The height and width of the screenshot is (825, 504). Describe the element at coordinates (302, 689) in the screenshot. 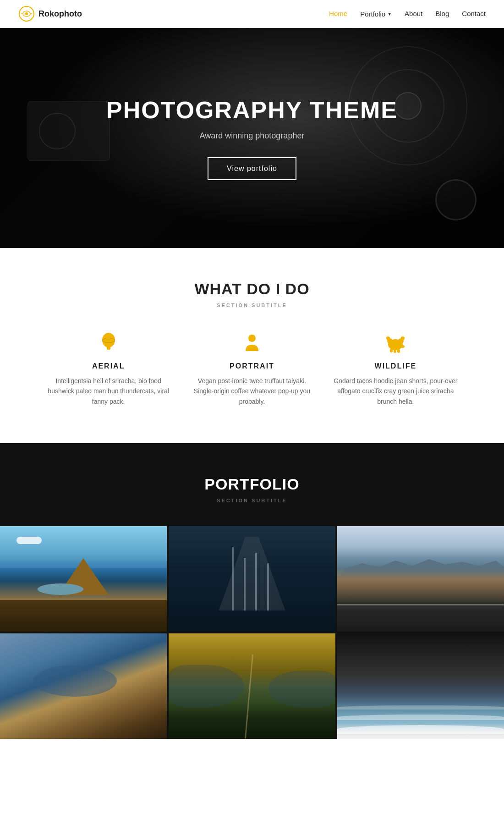

I see `water-right` at that location.